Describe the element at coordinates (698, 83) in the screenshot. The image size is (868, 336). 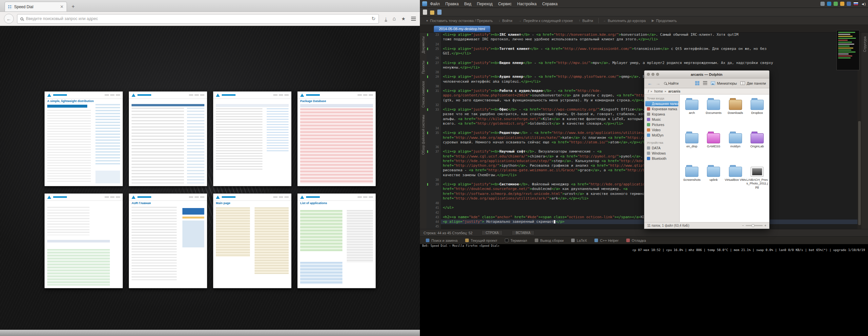
I see `icons-view-icon` at that location.